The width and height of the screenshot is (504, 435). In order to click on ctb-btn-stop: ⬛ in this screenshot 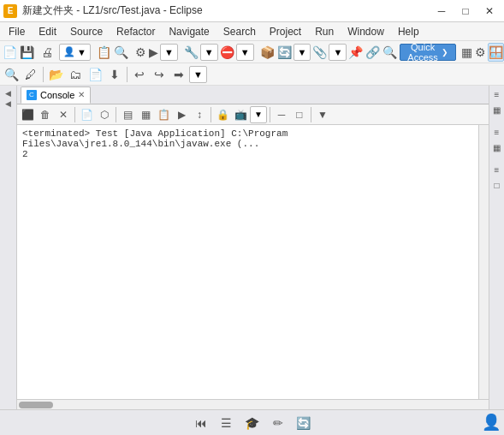, I will do `click(27, 115)`.